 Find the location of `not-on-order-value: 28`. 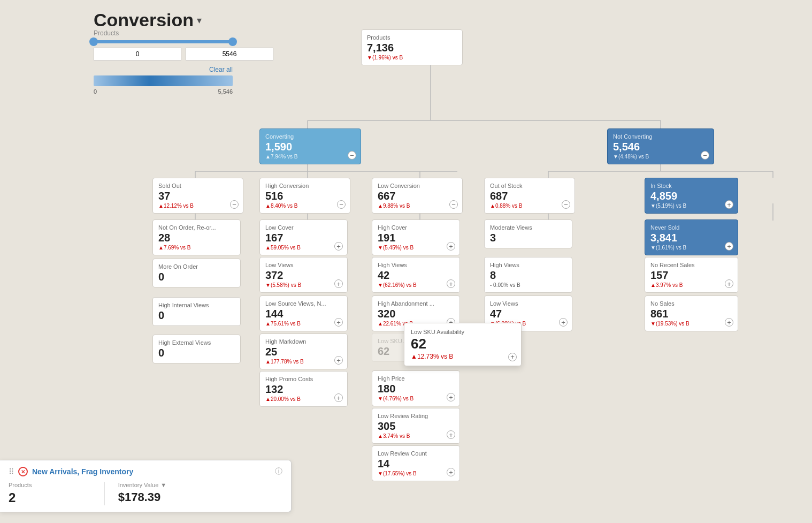

not-on-order-value: 28 is located at coordinates (197, 238).